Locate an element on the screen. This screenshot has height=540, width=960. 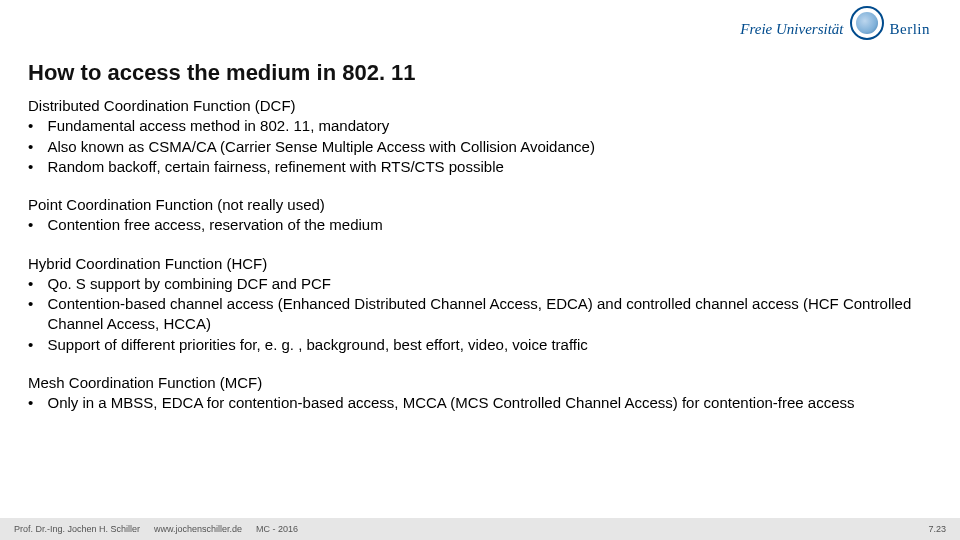
bullet-text: Support of different priorities for, e. … is located at coordinates (490, 345).